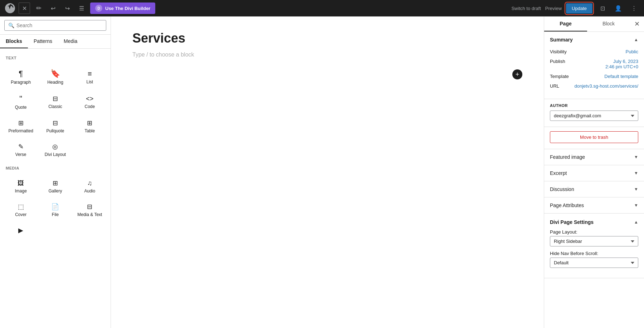 The width and height of the screenshot is (644, 328). I want to click on page-attributes-section: Page Attributes ▼, so click(594, 205).